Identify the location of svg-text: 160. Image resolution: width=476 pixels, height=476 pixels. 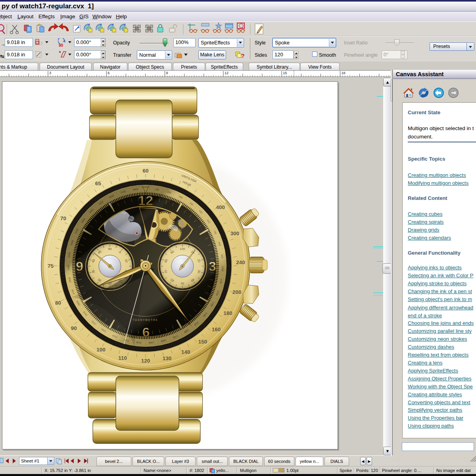
(217, 329).